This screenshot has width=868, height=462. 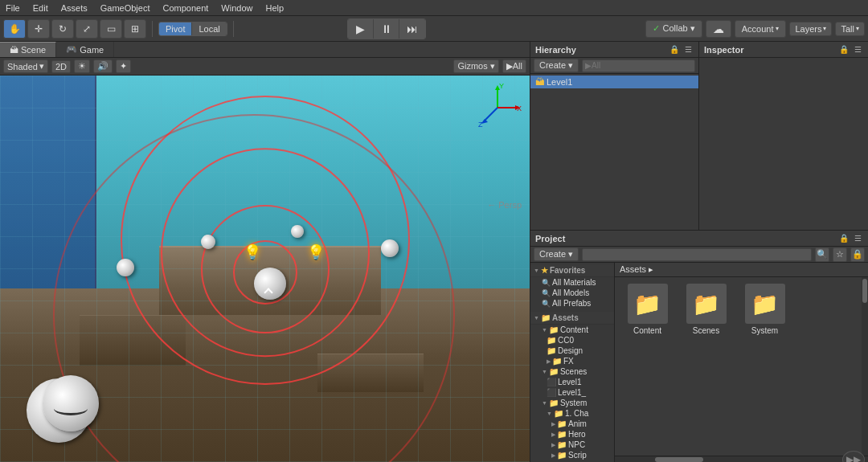 What do you see at coordinates (39, 29) in the screenshot?
I see `move-tool-button: ✛` at bounding box center [39, 29].